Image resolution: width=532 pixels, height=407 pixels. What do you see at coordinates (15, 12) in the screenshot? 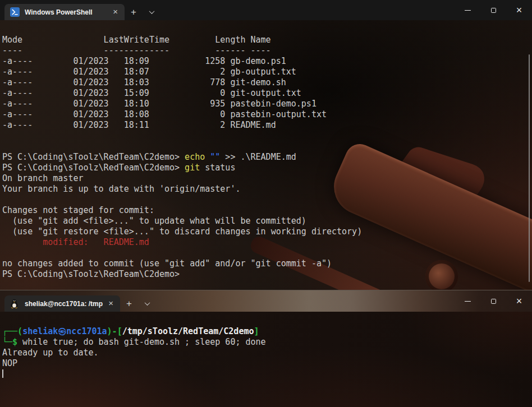
I see `powershell-icon` at bounding box center [15, 12].